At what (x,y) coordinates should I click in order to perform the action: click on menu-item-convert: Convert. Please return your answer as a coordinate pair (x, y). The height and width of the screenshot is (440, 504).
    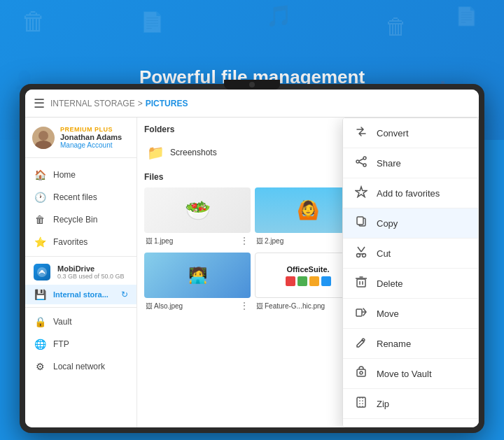
    Looking at the image, I should click on (410, 133).